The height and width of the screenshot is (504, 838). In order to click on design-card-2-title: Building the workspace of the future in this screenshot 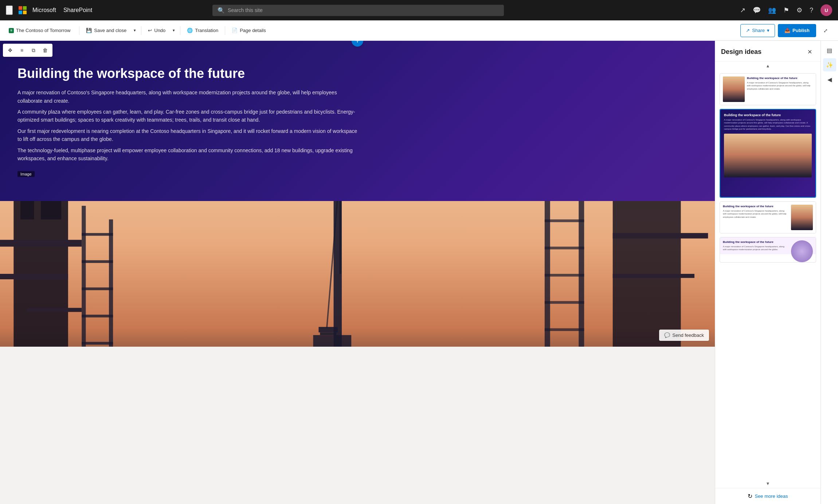, I will do `click(768, 115)`.